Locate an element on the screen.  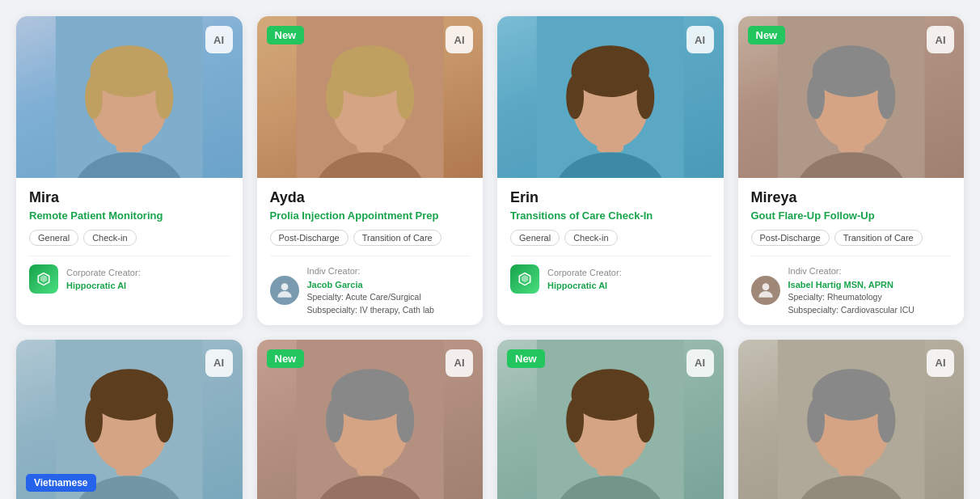
card-name: Mireya is located at coordinates (851, 197).